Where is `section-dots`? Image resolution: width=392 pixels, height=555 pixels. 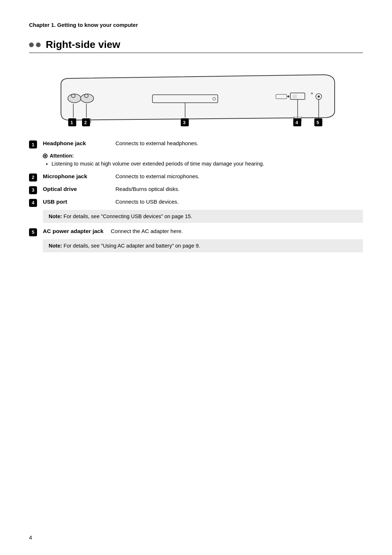 section-dots is located at coordinates (35, 45).